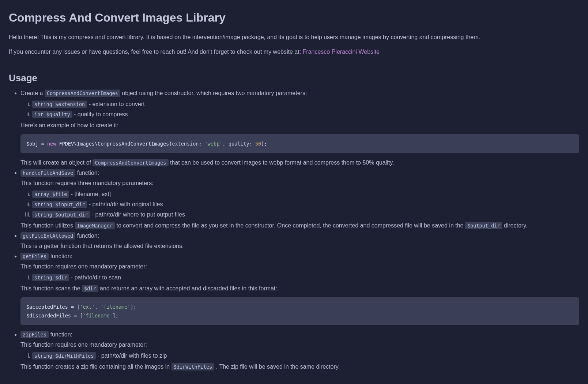 The image size is (588, 384). Describe the element at coordinates (156, 52) in the screenshot. I see `intro-2-text: If you encounter any issues or have ques…` at that location.